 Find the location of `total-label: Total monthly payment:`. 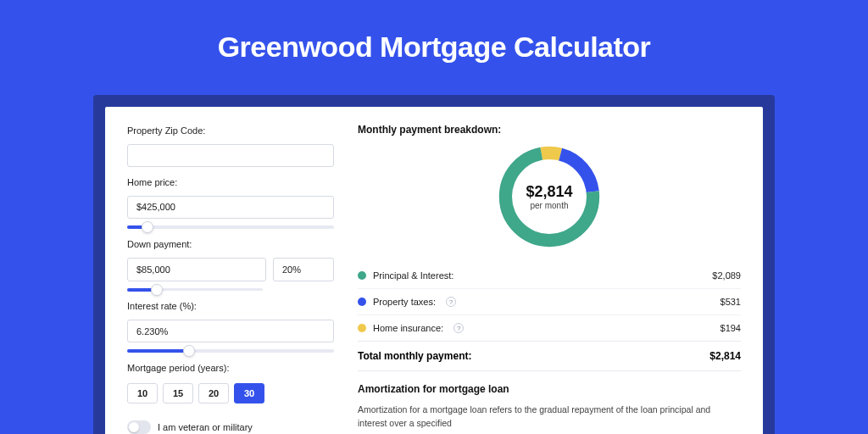

total-label: Total monthly payment: is located at coordinates (415, 356).